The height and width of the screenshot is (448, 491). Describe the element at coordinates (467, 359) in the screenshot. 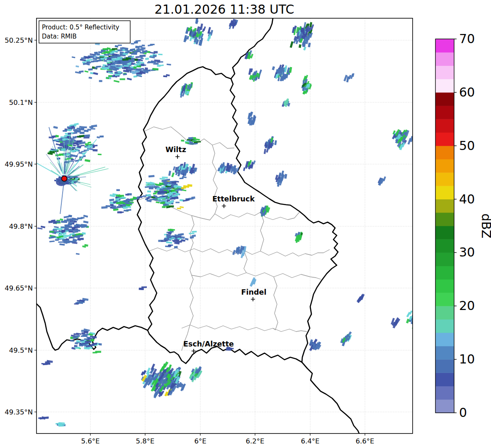

I see `colorbar-tick-label: 10` at that location.